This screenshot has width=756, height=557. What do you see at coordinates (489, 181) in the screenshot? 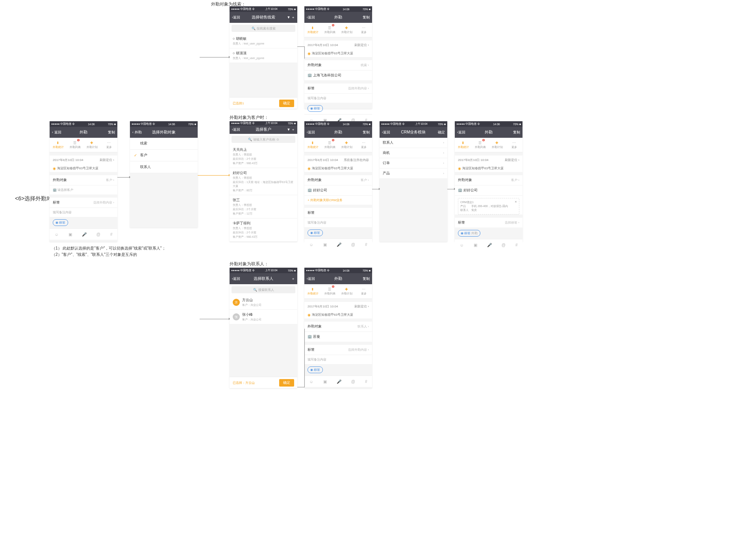
I see `phone-outwork-customer-crm: ●●●●● 中国电信 令14:0670% ■ ‹返回外勤复制 ⬍外勤统计☰9外勤…` at bounding box center [489, 181].